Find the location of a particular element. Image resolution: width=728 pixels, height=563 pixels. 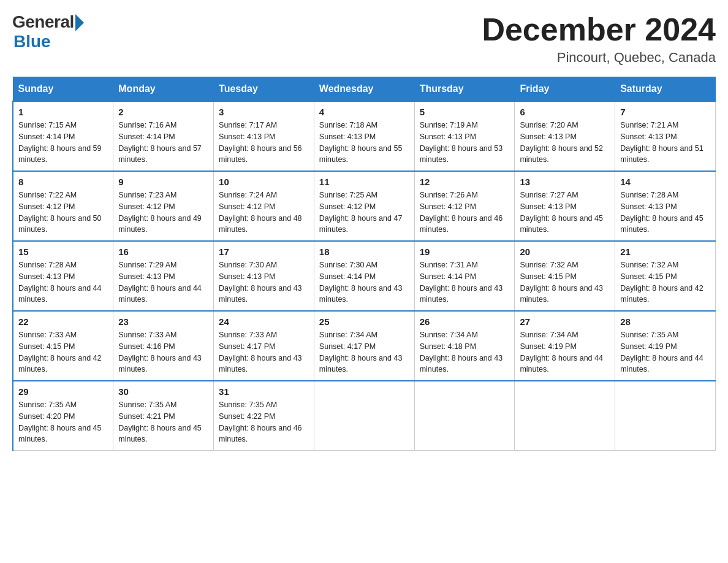

day-number: 7 is located at coordinates (665, 112).